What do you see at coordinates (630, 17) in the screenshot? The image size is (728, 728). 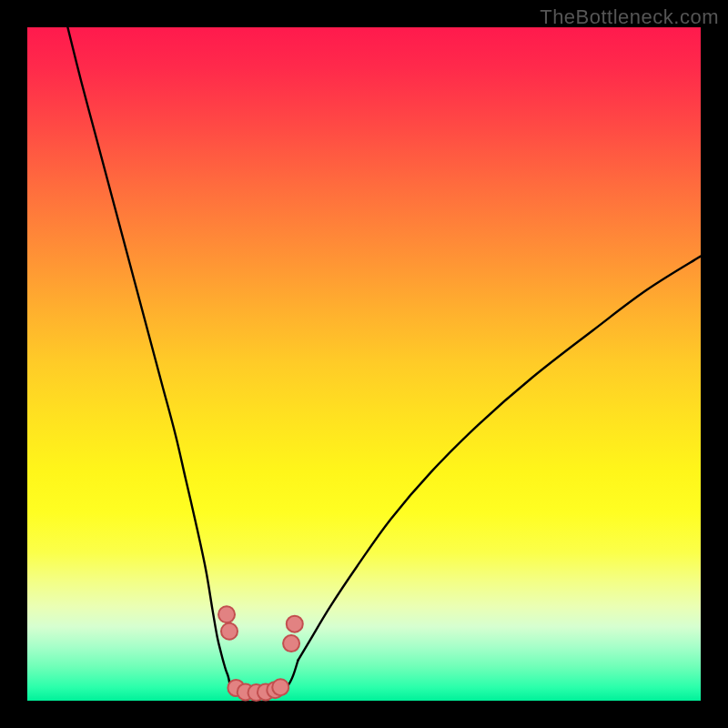 I see `watermark-text: TheBottleneck.com` at bounding box center [630, 17].